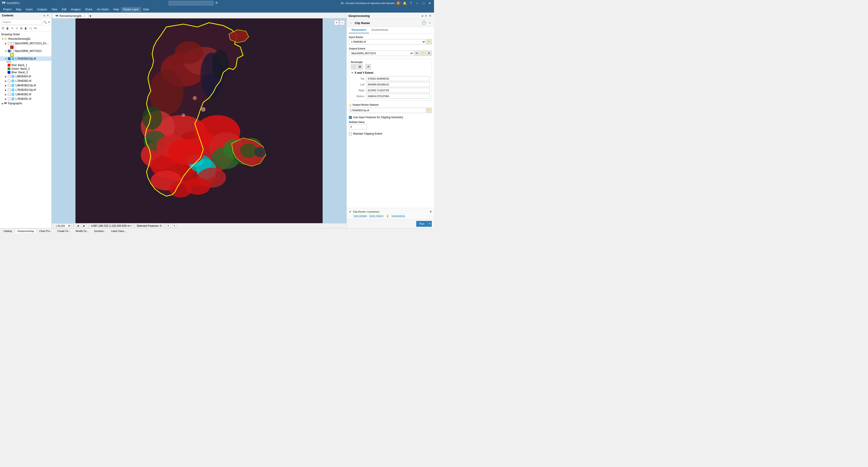  Describe the element at coordinates (423, 53) in the screenshot. I see `extent-browse-btn: 📁` at that location.